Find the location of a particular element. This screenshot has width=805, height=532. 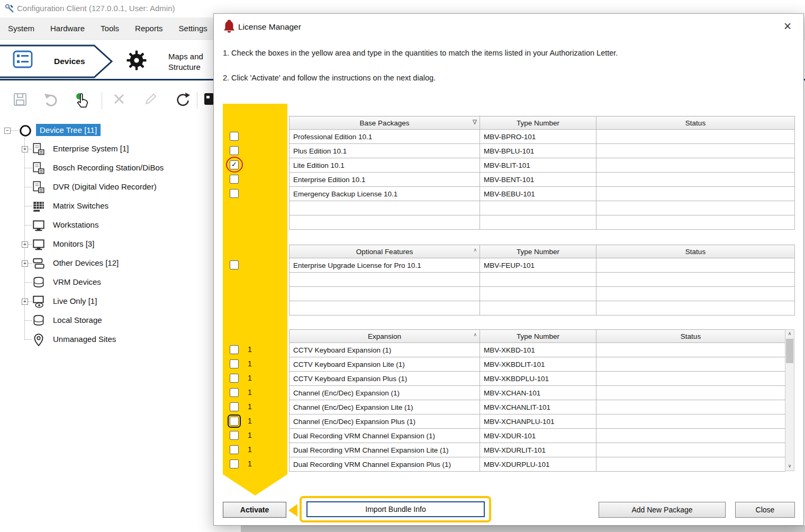

tree-item-bosch-recording-station: Bosch Recording Station/DiBos is located at coordinates (107, 168).